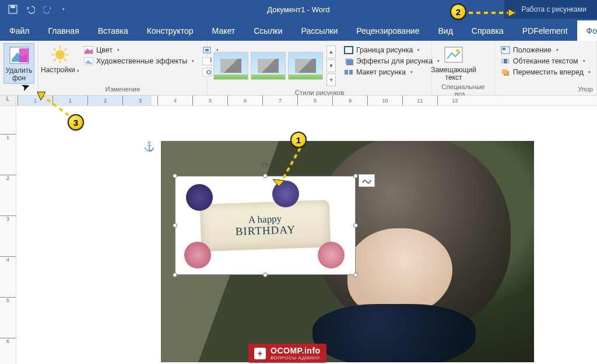 The width and height of the screenshot is (597, 364). Describe the element at coordinates (60, 59) in the screenshot. I see `corrections-button: Настройки▾` at that location.